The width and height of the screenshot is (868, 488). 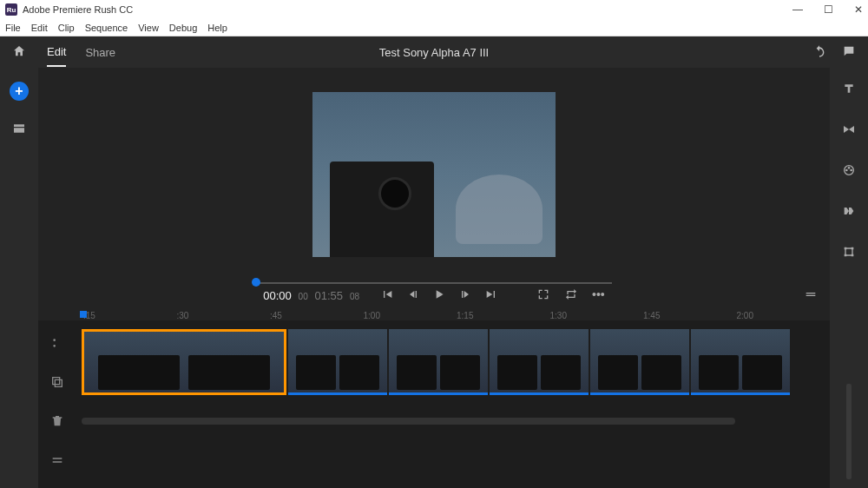 I want to click on preview-camera-object, so click(x=382, y=209).